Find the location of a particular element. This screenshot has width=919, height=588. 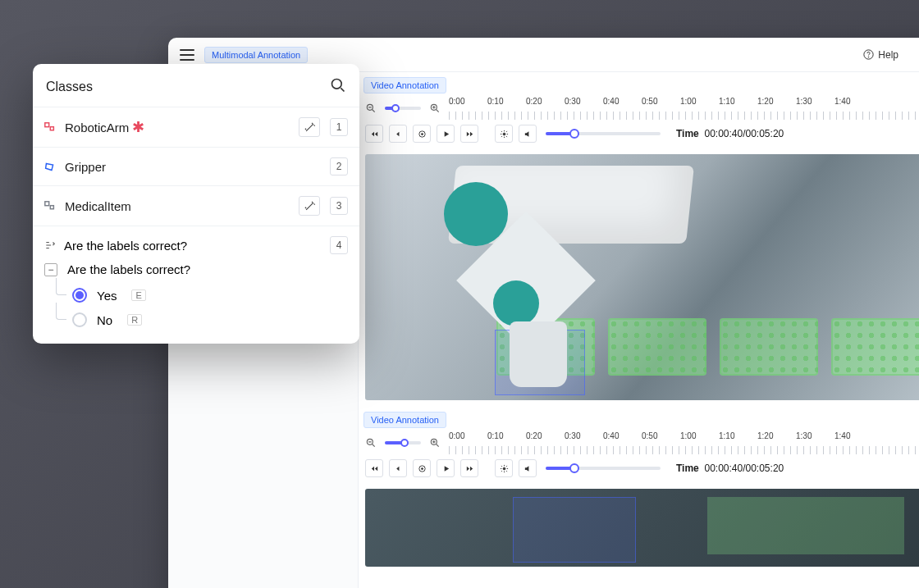

option-label: No is located at coordinates (105, 320).